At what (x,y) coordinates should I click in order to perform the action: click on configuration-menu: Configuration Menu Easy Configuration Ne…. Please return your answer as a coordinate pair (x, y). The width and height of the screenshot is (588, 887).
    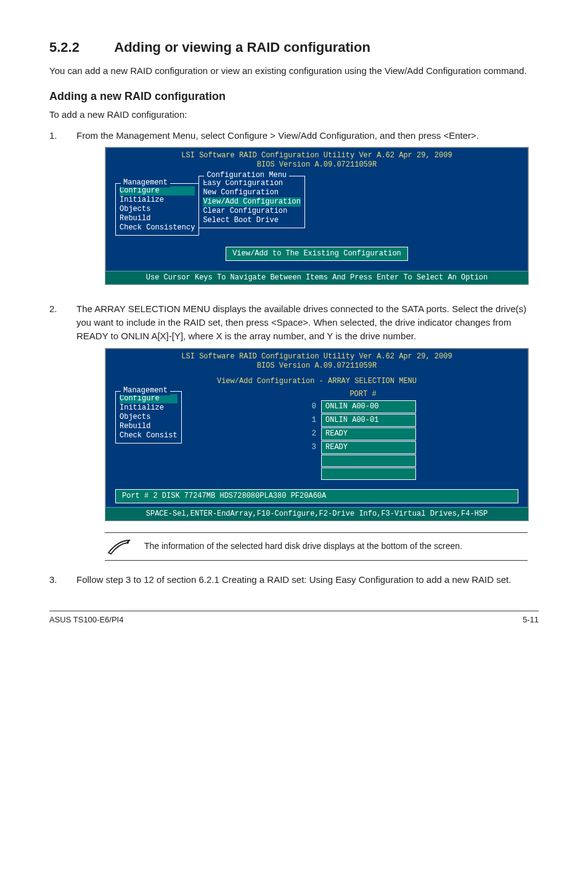
    Looking at the image, I should click on (251, 202).